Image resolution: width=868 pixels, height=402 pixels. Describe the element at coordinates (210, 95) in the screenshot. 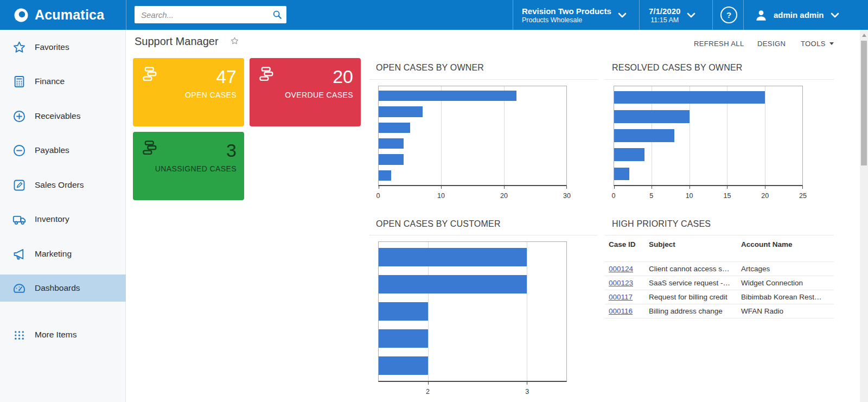

I see `kpi-label: OPEN CASES` at that location.